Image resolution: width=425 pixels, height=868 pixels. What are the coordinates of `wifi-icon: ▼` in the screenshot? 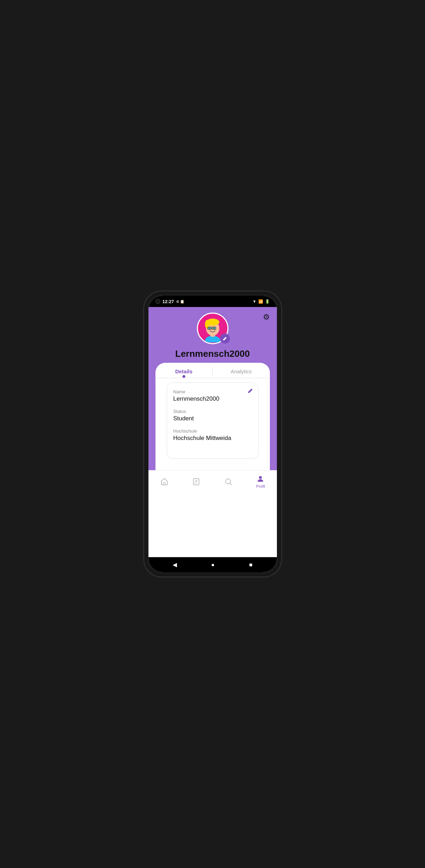 It's located at (255, 301).